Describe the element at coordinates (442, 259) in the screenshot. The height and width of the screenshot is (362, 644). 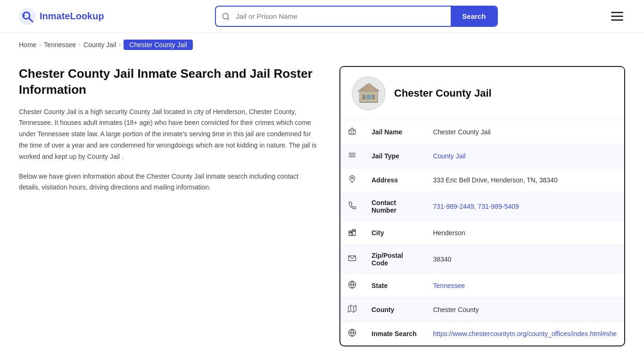
I see `field-value: 38340` at that location.